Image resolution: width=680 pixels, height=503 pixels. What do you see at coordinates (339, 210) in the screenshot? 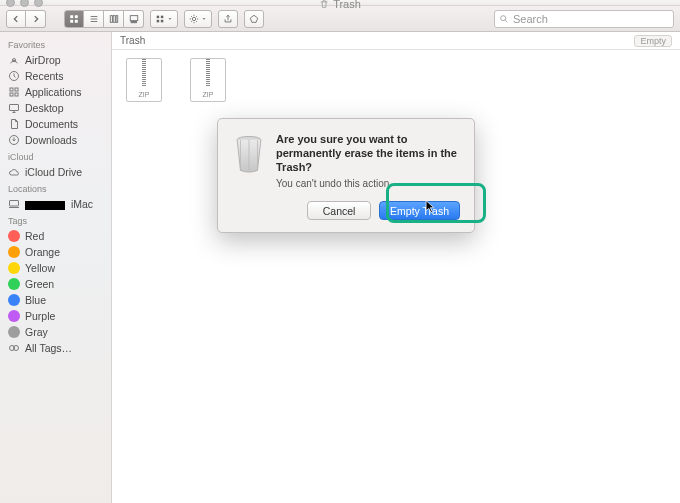
I see `cancel-button: Cancel` at bounding box center [339, 210].